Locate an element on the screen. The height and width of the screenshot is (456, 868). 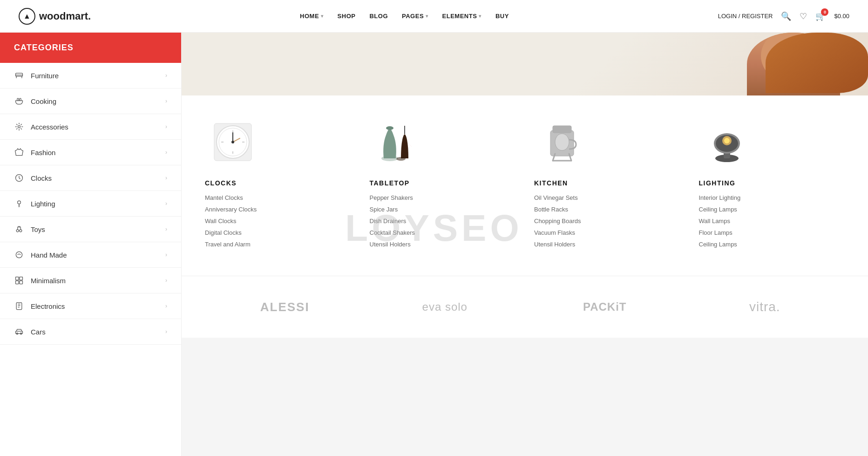
brand-vitra.: vitra. is located at coordinates (765, 307).